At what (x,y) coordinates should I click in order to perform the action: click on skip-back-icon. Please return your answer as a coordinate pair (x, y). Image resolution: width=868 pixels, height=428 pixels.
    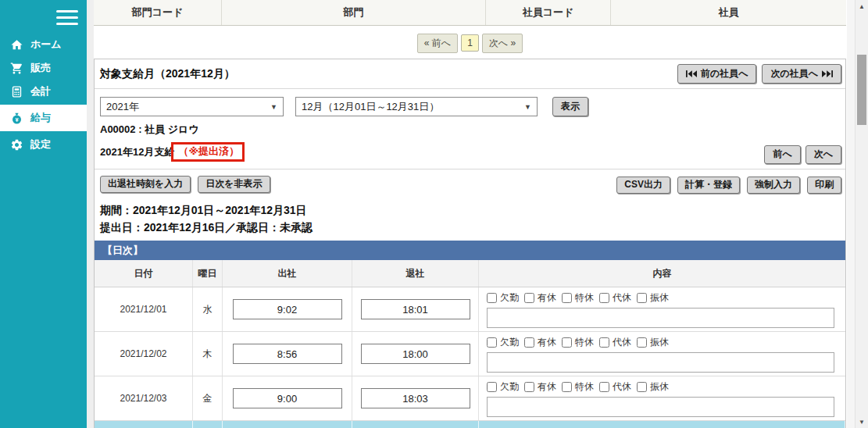
    Looking at the image, I should click on (691, 73).